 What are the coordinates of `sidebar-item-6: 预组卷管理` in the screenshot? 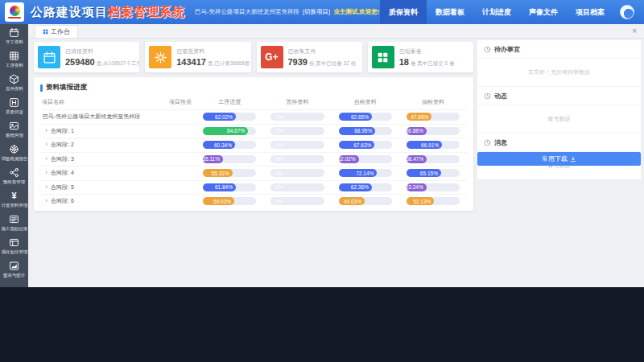 It's located at (14, 177).